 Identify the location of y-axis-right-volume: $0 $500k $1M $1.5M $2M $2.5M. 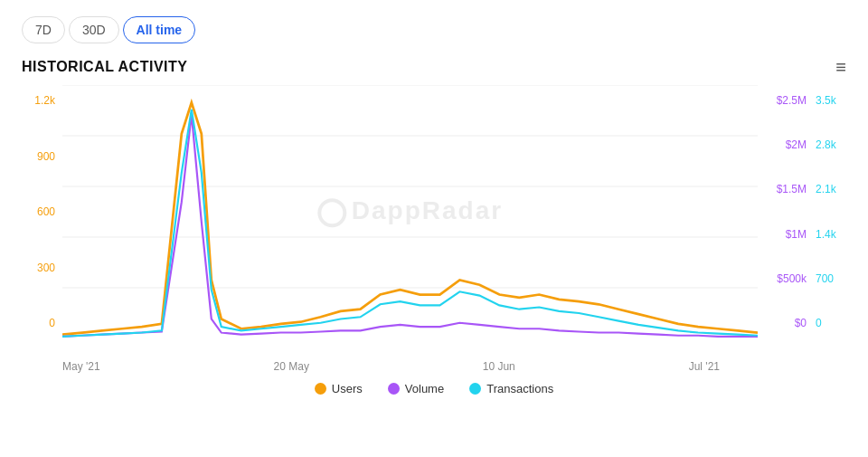
(784, 212).